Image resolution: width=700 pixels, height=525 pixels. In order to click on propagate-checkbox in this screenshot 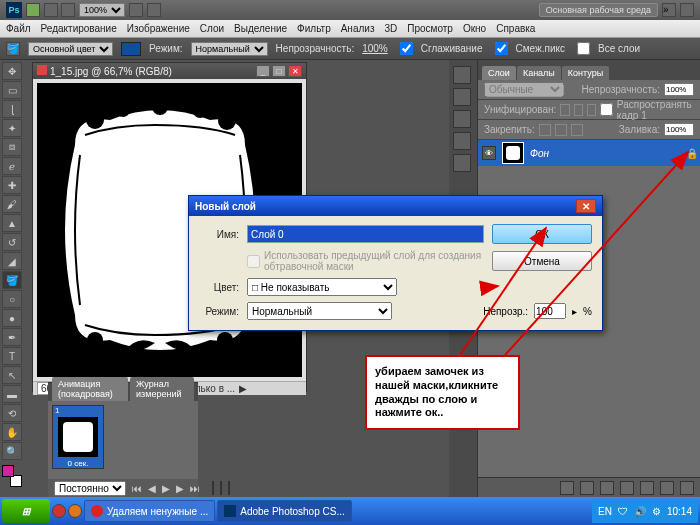, I will do `click(606, 110)`.